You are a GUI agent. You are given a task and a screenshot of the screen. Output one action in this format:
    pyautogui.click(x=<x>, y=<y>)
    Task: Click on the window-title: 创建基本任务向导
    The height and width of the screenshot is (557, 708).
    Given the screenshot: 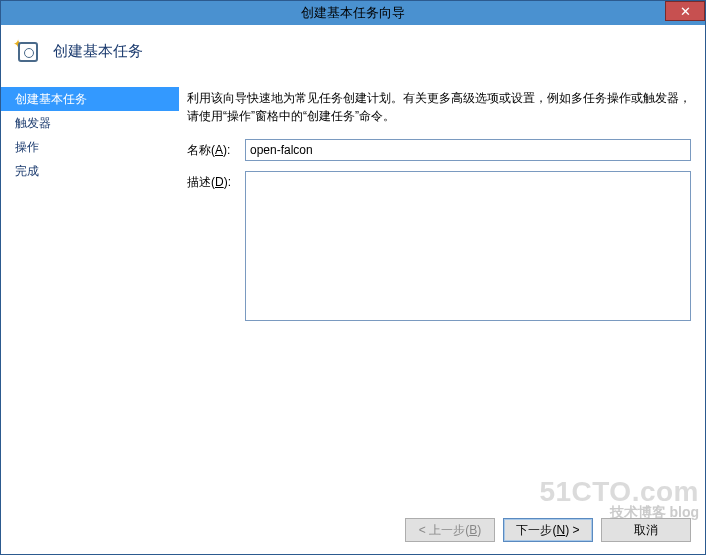 What is the action you would take?
    pyautogui.click(x=353, y=13)
    